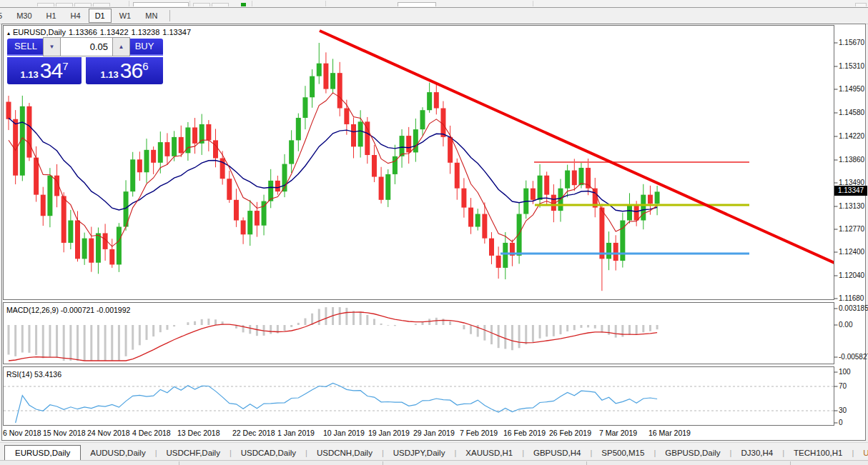 The height and width of the screenshot is (465, 868). What do you see at coordinates (852, 136) in the screenshot?
I see `price-scale-label: 1.14220` at bounding box center [852, 136].